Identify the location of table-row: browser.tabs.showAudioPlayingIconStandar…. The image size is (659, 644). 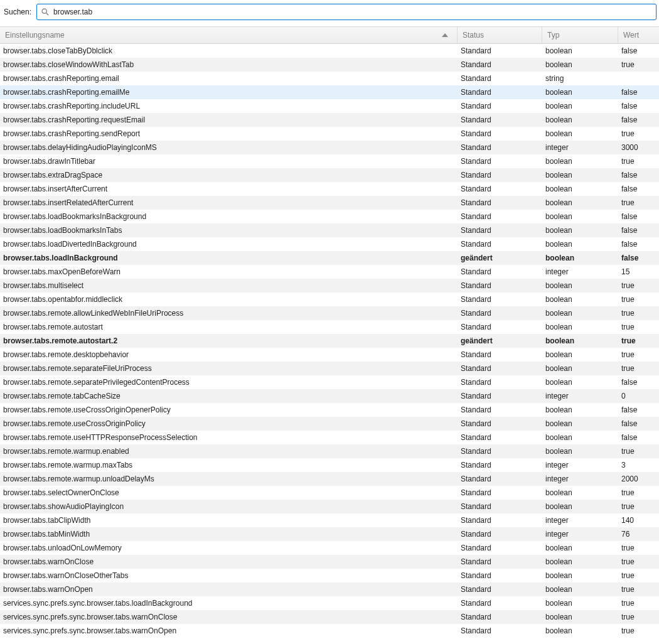
(330, 507).